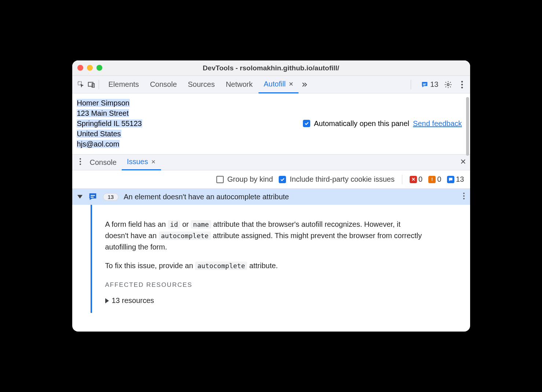  Describe the element at coordinates (109, 123) in the screenshot. I see `autofill-city-line: Springfield IL 55123` at that location.